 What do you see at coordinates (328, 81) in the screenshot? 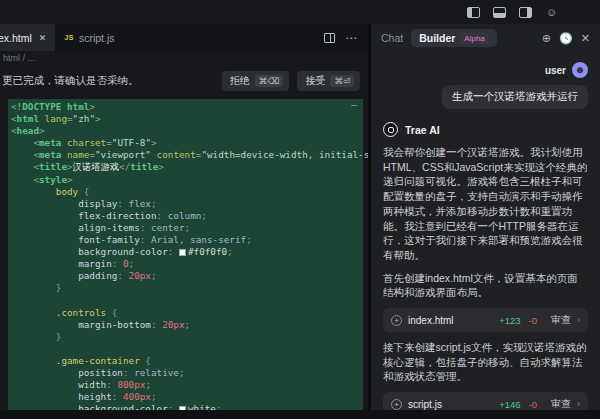
I see `accept-button: 接受 ⌘⏎` at bounding box center [328, 81].